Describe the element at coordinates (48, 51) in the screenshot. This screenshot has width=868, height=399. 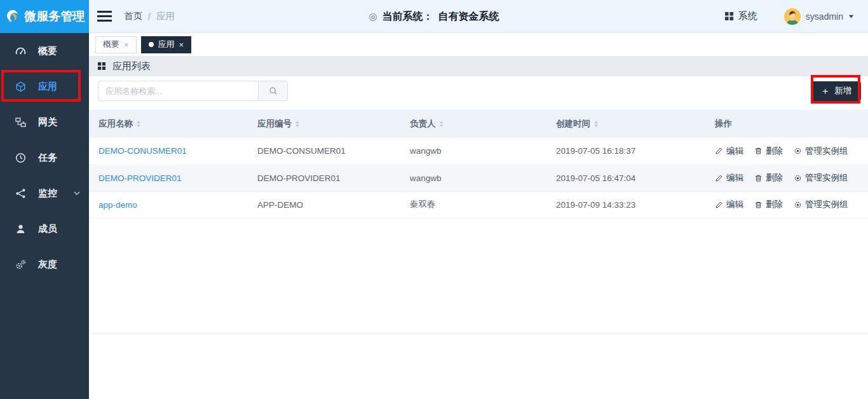
I see `sidebar-item-label: 概要` at that location.